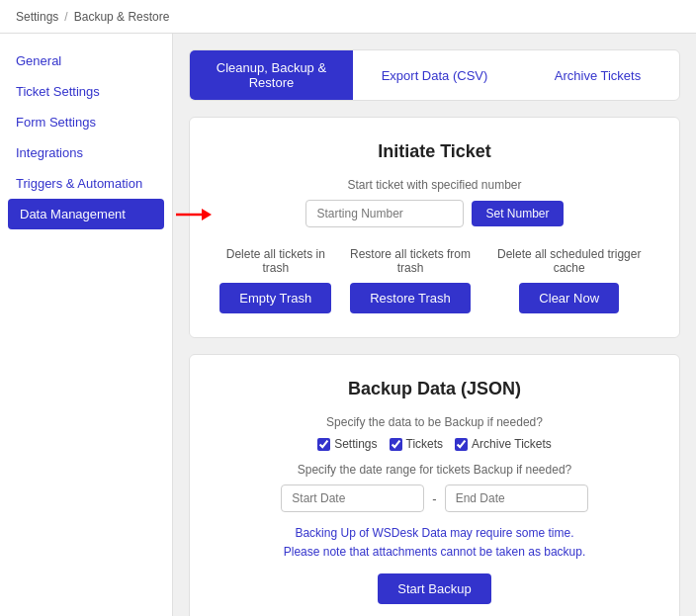 Image resolution: width=696 pixels, height=616 pixels. What do you see at coordinates (385, 214) in the screenshot?
I see `starting-number-input` at bounding box center [385, 214].